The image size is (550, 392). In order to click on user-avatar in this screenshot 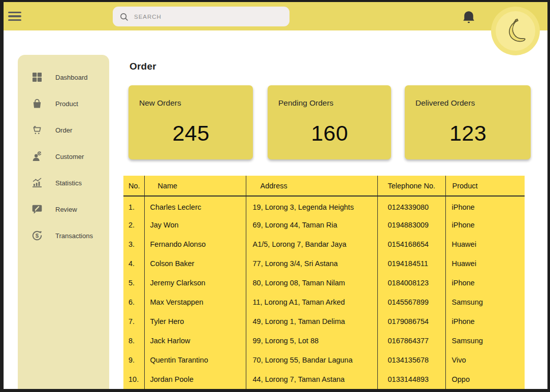, I will do `click(515, 31)`.